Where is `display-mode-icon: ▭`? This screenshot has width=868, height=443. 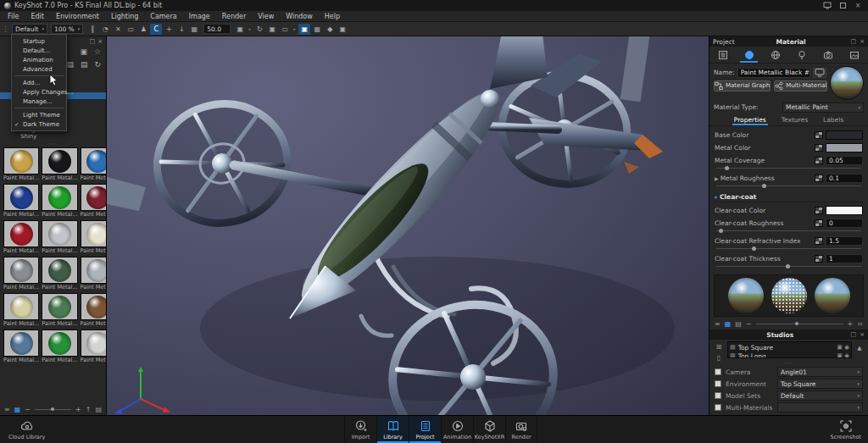 display-mode-icon: ▭ is located at coordinates (285, 29).